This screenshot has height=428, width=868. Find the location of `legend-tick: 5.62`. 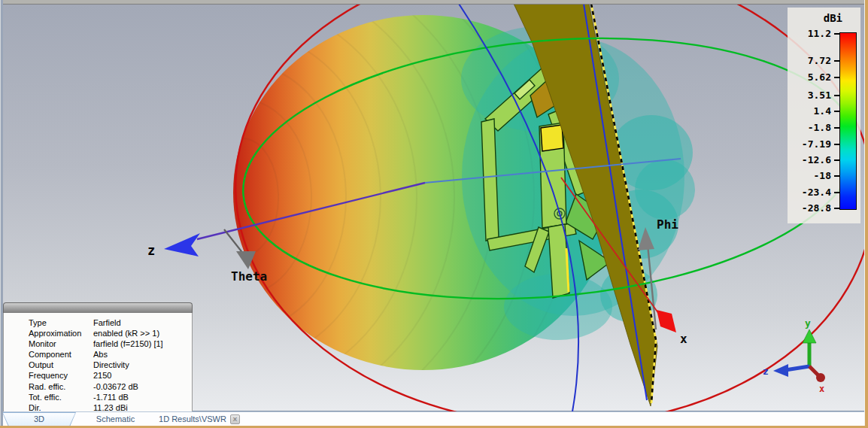

legend-tick: 5.62 is located at coordinates (809, 77).